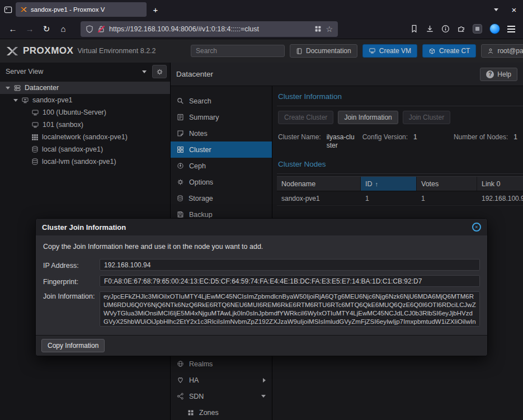  What do you see at coordinates (86, 10) in the screenshot?
I see `tab-title: sandox-pve1 - Proxmox V` at bounding box center [86, 10].